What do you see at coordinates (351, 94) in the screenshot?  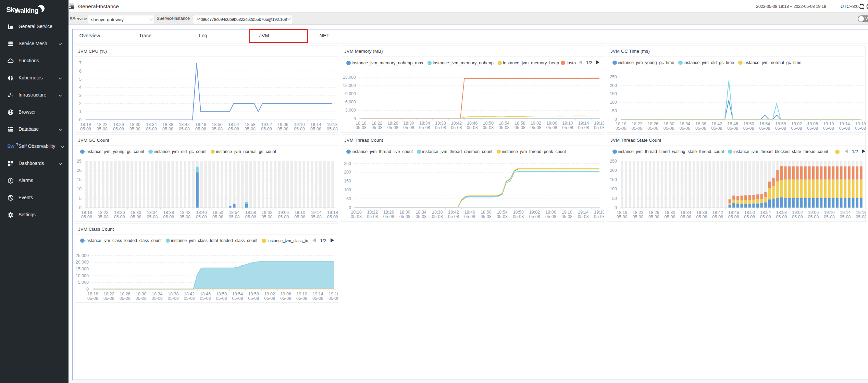 I see `svg-text: 9,000` at bounding box center [351, 94].